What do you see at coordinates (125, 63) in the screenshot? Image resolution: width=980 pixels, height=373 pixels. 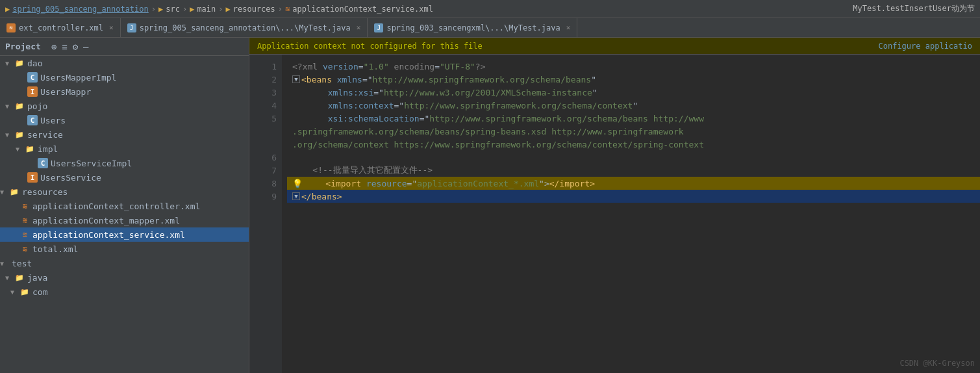 I see `tree-item-dao: ▼ 📁 dao` at bounding box center [125, 63].